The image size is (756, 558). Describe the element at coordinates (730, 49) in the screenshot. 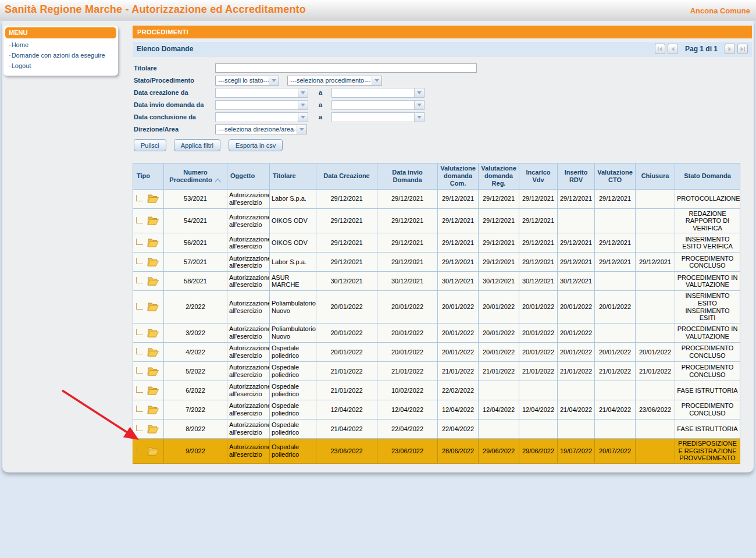

I see `pagination-next-button` at that location.